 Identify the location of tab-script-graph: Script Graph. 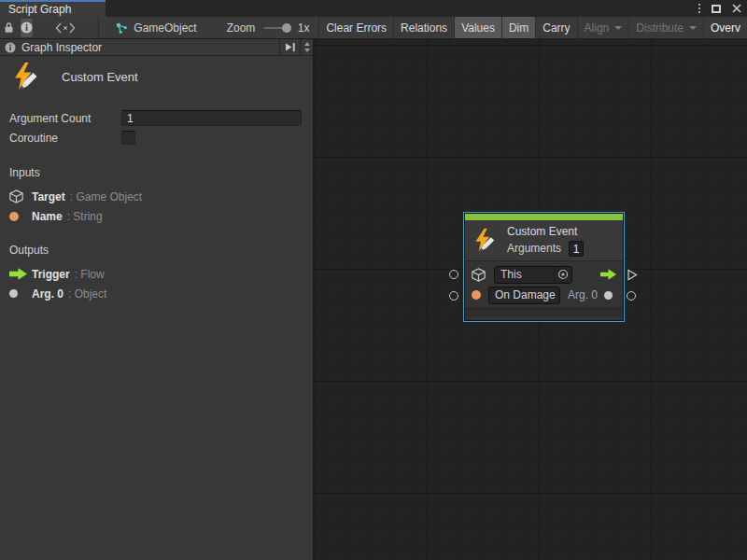
(52, 8).